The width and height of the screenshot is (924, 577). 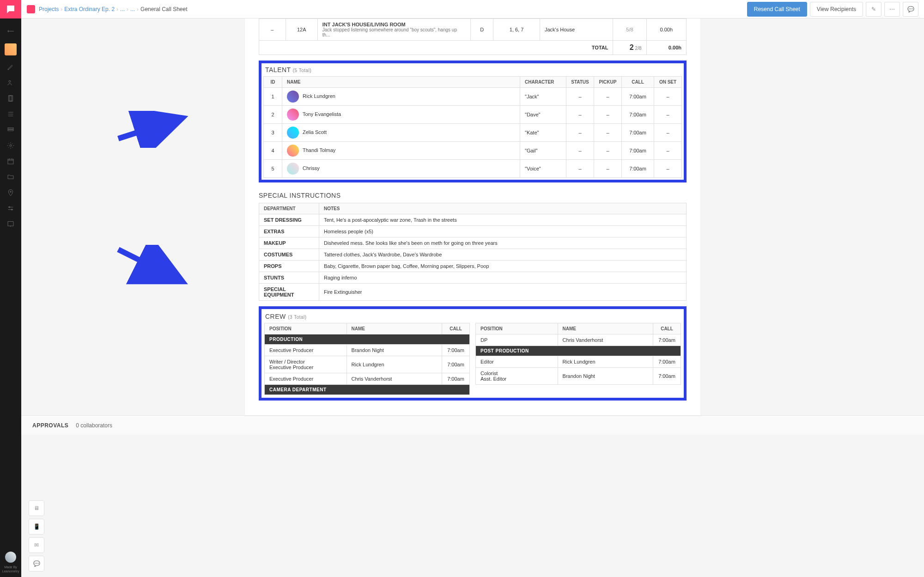 I want to click on crew-section-highlight: CREW (3 Total) POSITIONNAMECALL PRODUCTI…, so click(x=473, y=353).